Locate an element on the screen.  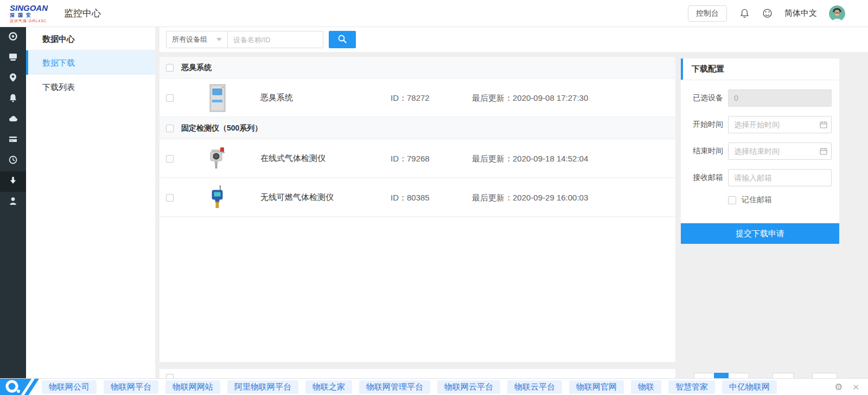
remember-email-checkbox is located at coordinates (732, 200).